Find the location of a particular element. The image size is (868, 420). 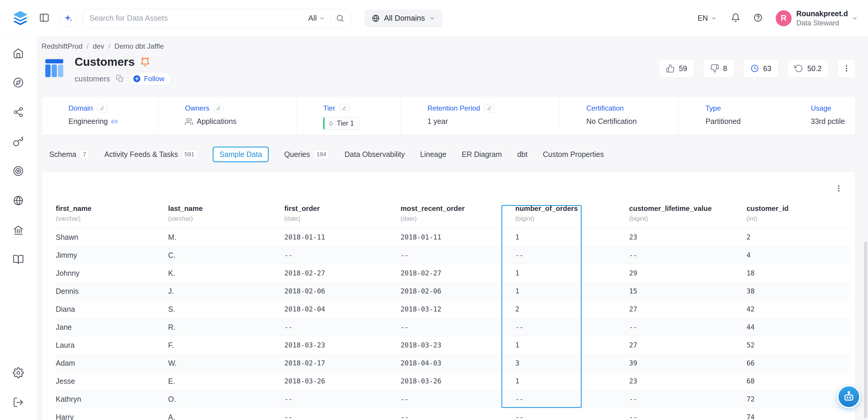

column-header-first_name: first_name(varchar) is located at coordinates (112, 215).